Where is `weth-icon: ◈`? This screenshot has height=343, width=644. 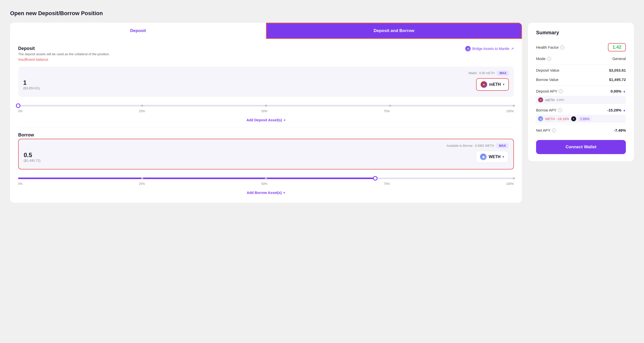 weth-icon: ◈ is located at coordinates (483, 157).